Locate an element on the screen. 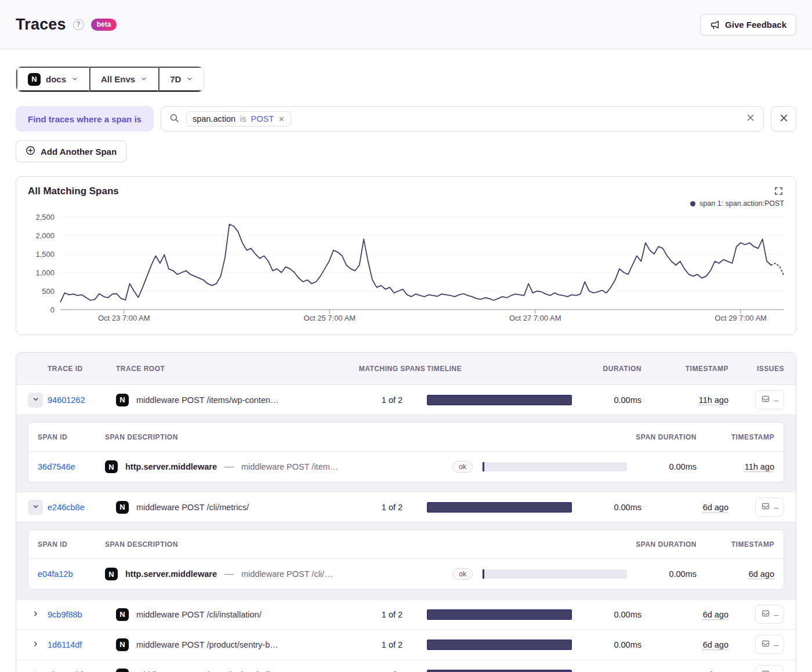 The width and height of the screenshot is (812, 672). trace-root-label: middleware POST /cli/installation/ is located at coordinates (199, 615).